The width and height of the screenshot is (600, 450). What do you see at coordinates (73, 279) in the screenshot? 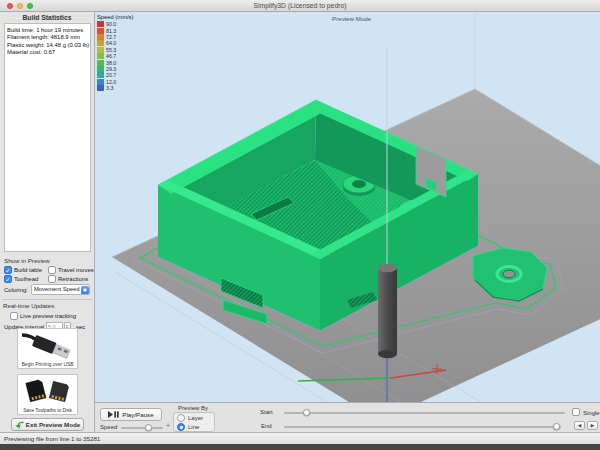
I see `retractions-label: Retractions` at bounding box center [73, 279].